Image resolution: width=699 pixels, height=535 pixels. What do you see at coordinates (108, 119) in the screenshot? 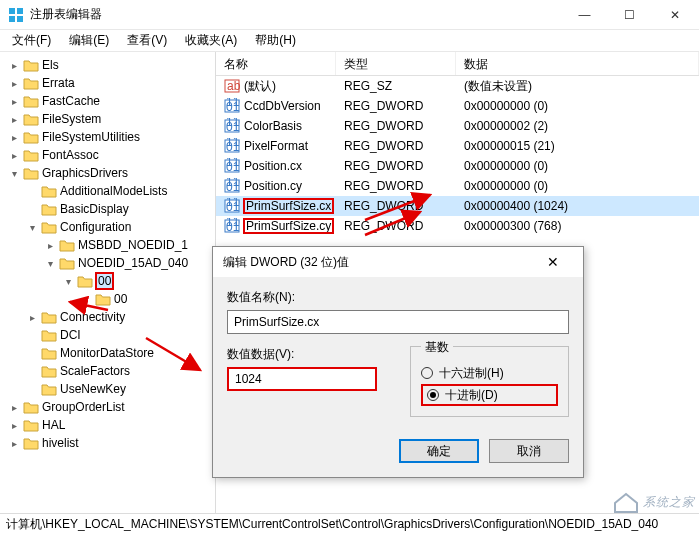
I see `tree-node-filesystem: ▸FileSystem` at bounding box center [108, 119].